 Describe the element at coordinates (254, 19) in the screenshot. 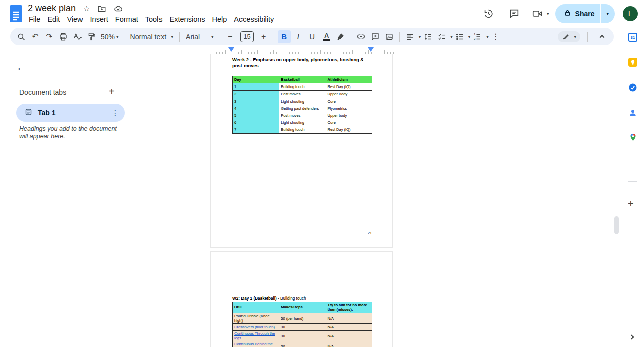

I see `menu-accessibility: Accessibility` at that location.